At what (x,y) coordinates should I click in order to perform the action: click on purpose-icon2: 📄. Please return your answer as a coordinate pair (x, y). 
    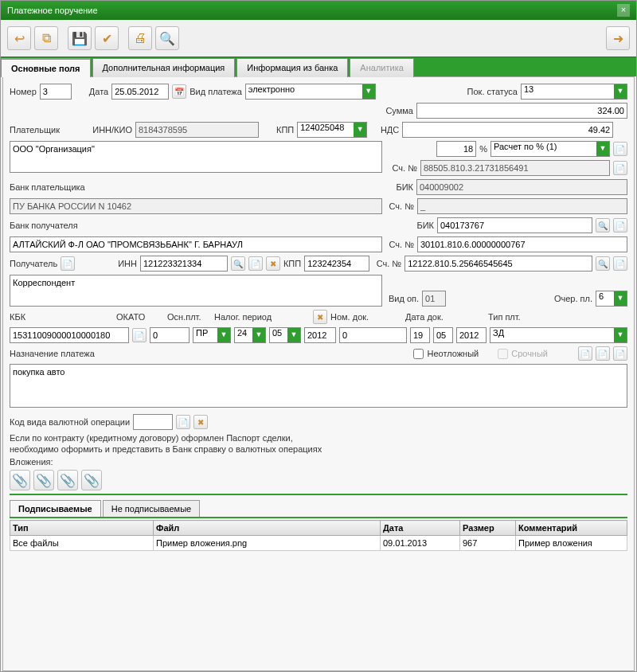
    Looking at the image, I should click on (603, 354).